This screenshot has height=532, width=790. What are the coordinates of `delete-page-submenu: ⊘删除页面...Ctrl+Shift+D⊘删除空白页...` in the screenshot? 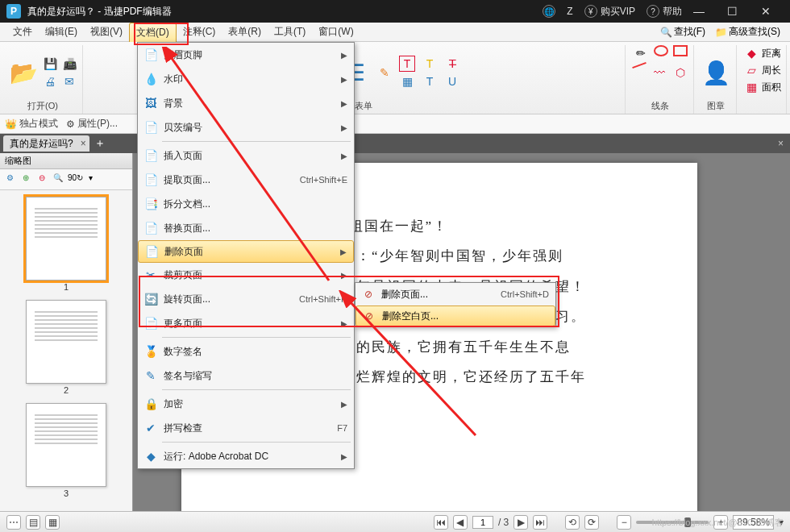 It's located at (455, 305).